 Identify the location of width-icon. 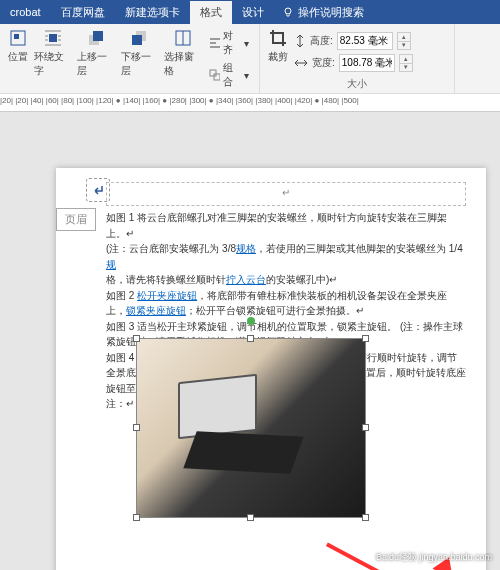
(301, 63).